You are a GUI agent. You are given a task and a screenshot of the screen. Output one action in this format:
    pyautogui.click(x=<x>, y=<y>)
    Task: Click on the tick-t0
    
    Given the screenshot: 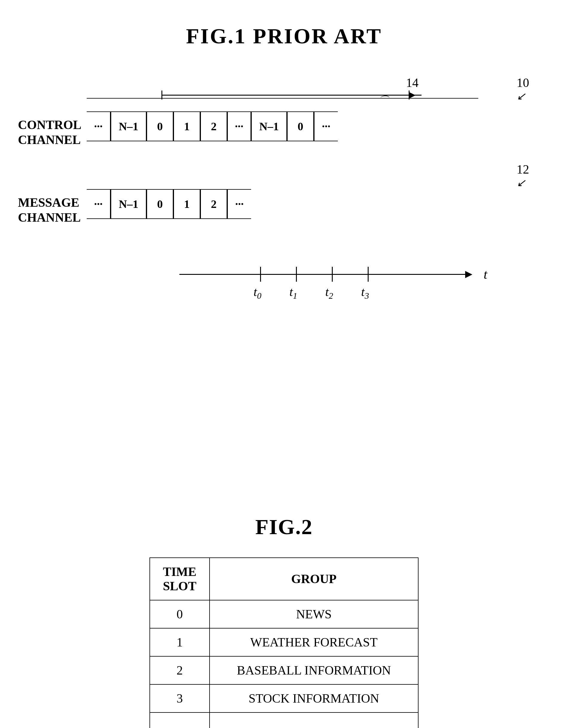 What is the action you would take?
    pyautogui.click(x=260, y=274)
    